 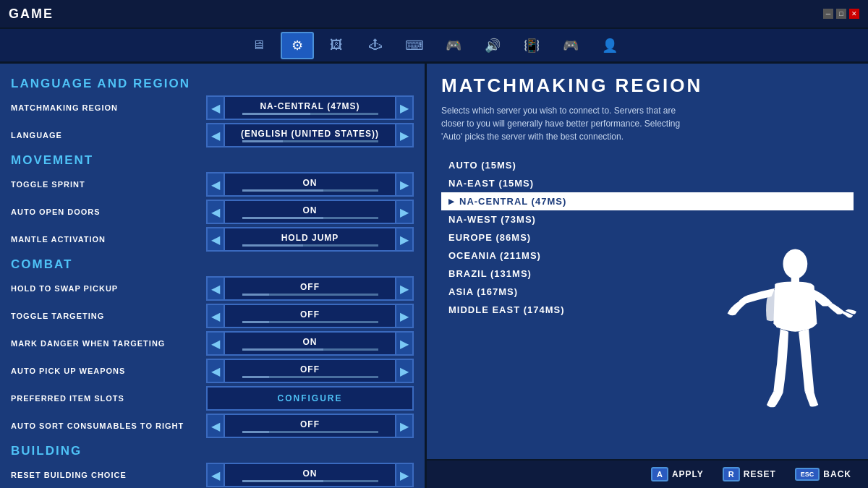 What do you see at coordinates (213, 451) in the screenshot?
I see `section-header-building: BUILDING` at bounding box center [213, 451].